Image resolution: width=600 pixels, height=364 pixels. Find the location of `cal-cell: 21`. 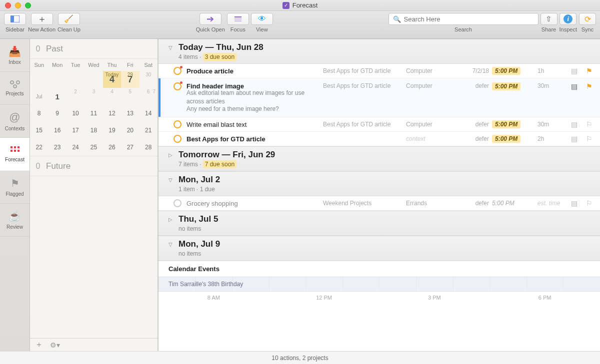

cal-cell: 21 is located at coordinates (148, 130).